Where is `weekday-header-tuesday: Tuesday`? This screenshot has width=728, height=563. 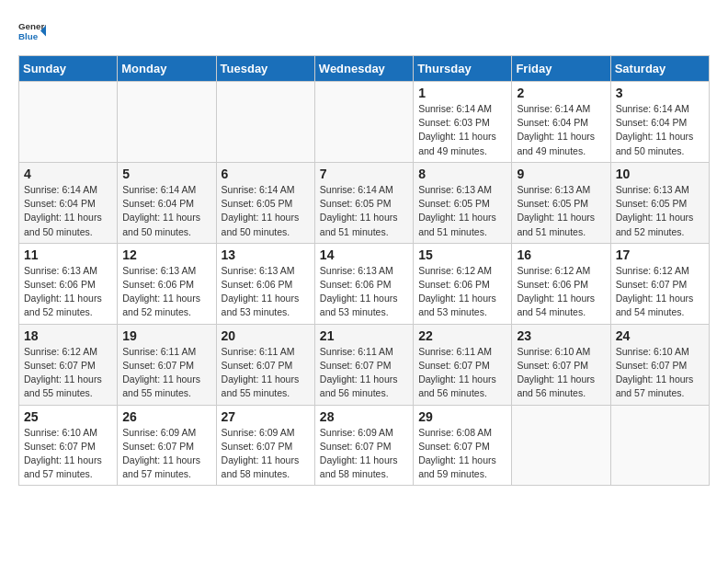 weekday-header-tuesday: Tuesday is located at coordinates (265, 69).